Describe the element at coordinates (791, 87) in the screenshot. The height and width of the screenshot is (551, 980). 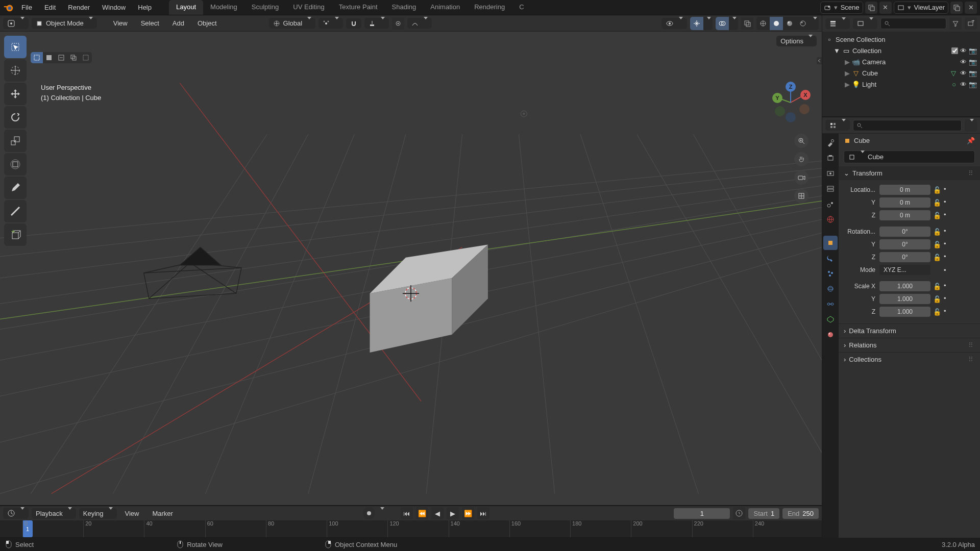
I see `axis-z: Z` at that location.